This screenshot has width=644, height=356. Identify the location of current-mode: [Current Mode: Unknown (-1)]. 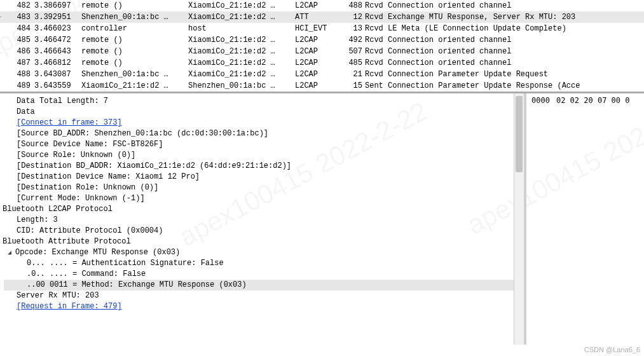
(264, 198).